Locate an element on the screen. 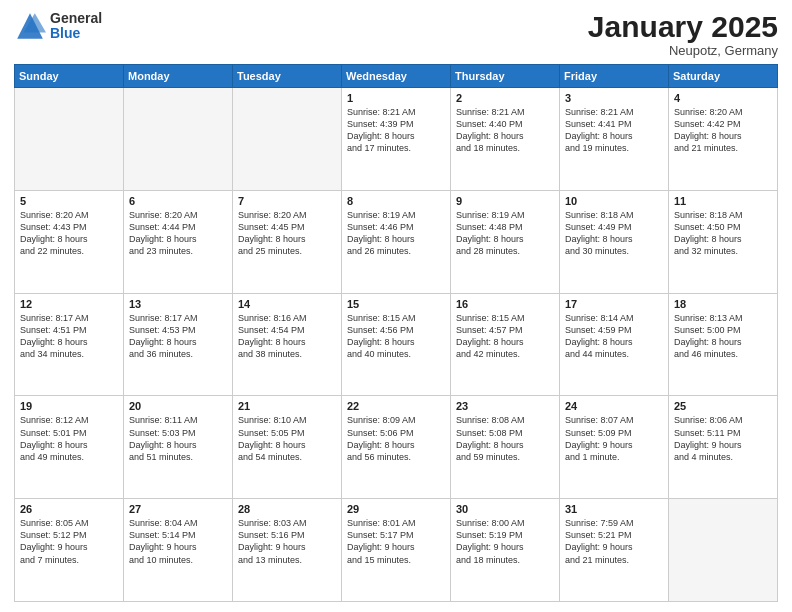 Image resolution: width=792 pixels, height=612 pixels. logo-general: General is located at coordinates (76, 18).